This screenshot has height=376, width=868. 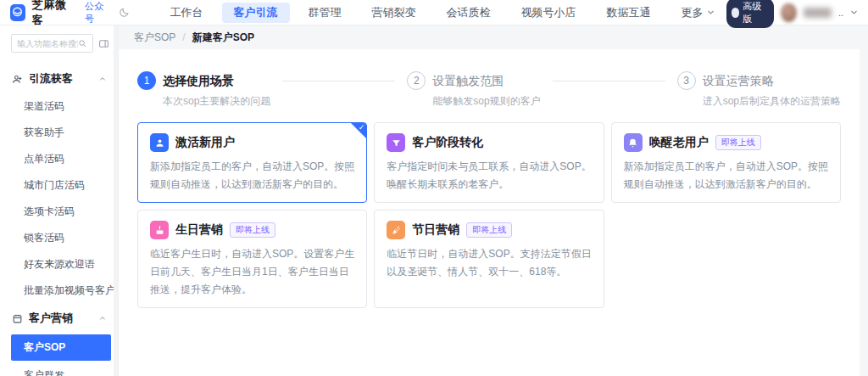 I want to click on nav-item-customer-acquisition: 客户引流, so click(x=256, y=13).